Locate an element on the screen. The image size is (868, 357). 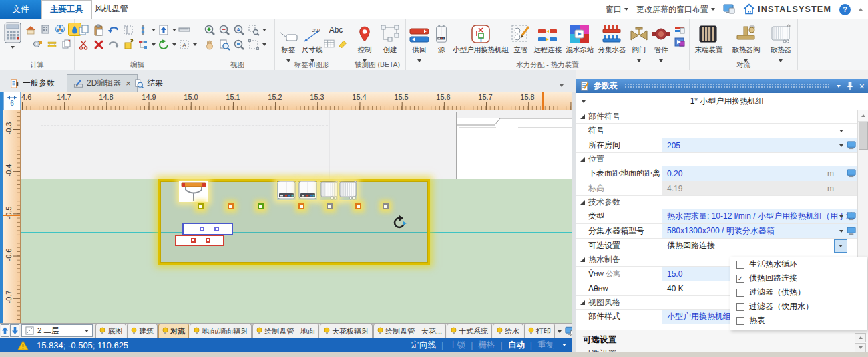
panel-title-bar: 参数表 × is located at coordinates (722, 86).